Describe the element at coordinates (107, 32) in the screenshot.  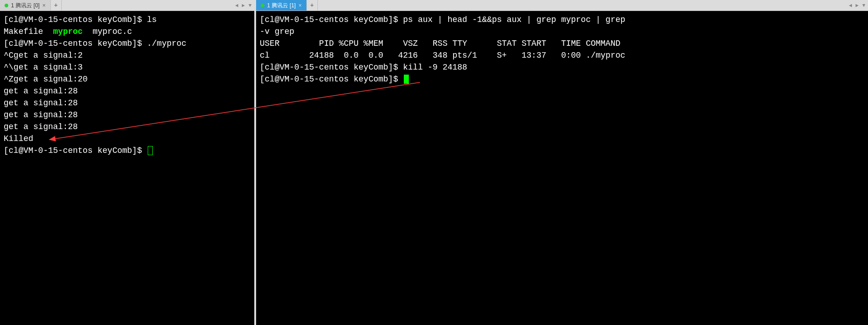
I see `terminal-text: myproc.c` at that location.